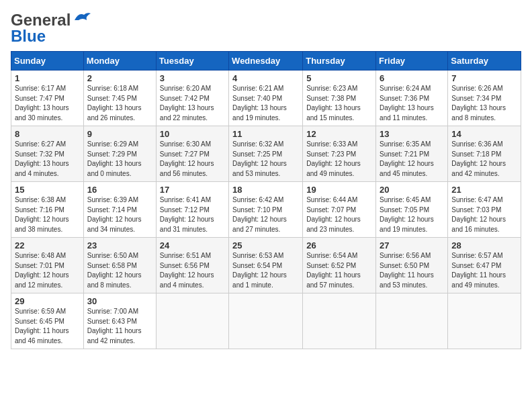 The image size is (532, 411). Describe the element at coordinates (120, 134) in the screenshot. I see `day-number: 9` at that location.